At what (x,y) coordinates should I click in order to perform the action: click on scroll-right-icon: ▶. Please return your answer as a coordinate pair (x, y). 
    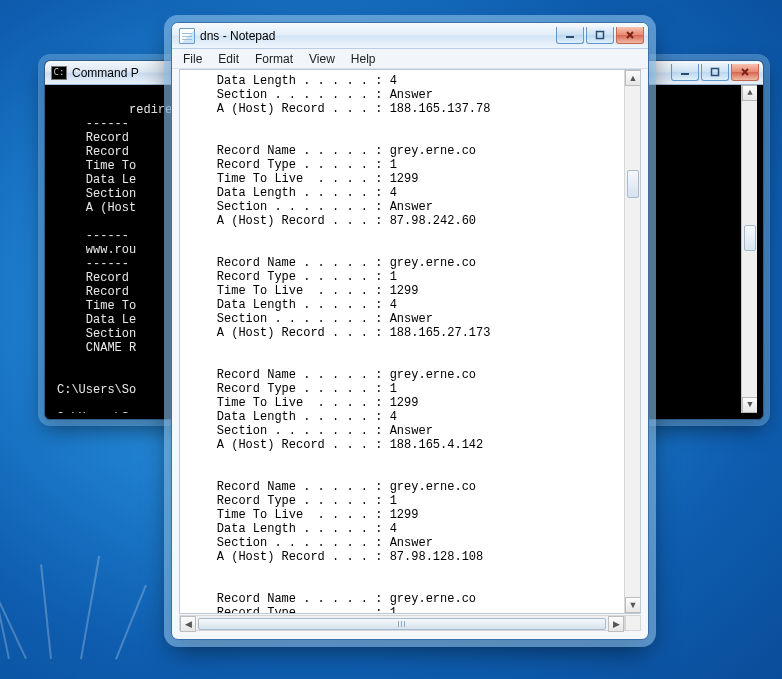
    Looking at the image, I should click on (616, 624).